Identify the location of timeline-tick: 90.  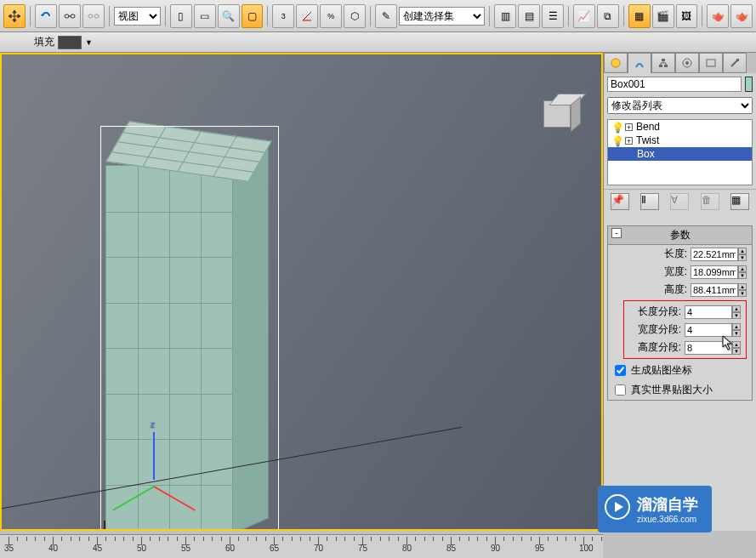
(495, 548).